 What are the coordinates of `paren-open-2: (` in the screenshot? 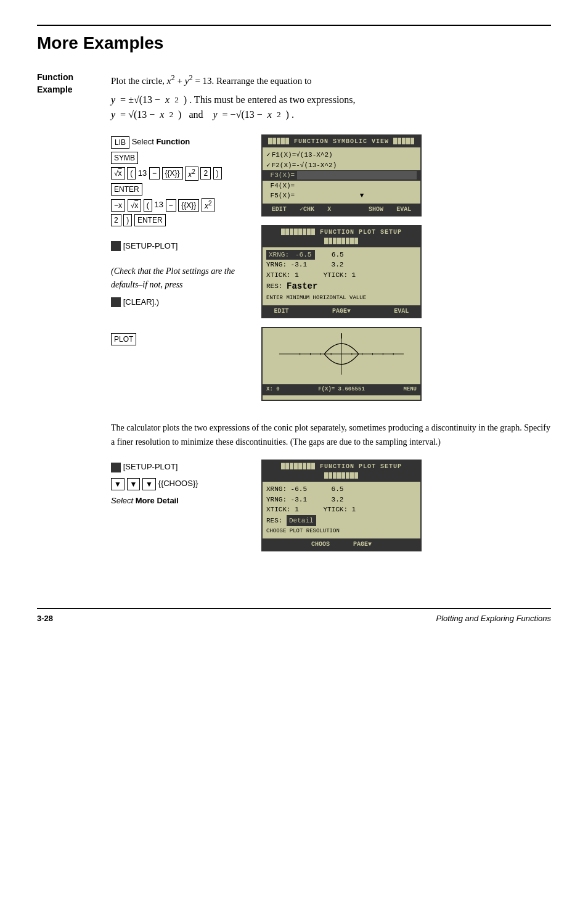 It's located at (148, 205).